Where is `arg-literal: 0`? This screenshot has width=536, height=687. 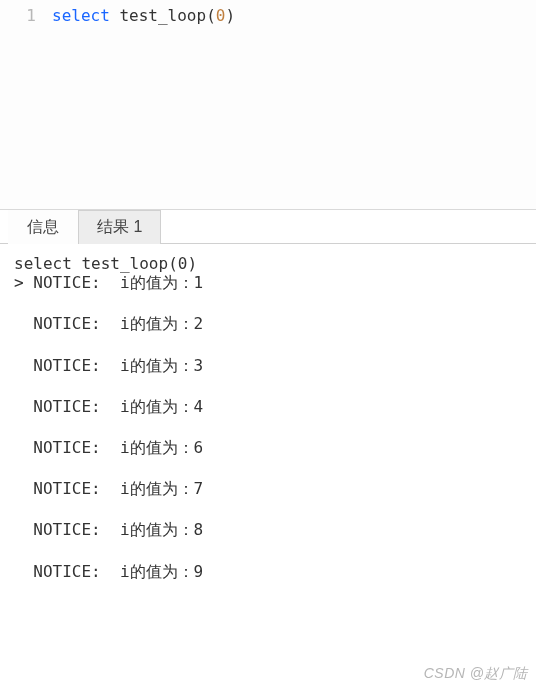 arg-literal: 0 is located at coordinates (221, 16).